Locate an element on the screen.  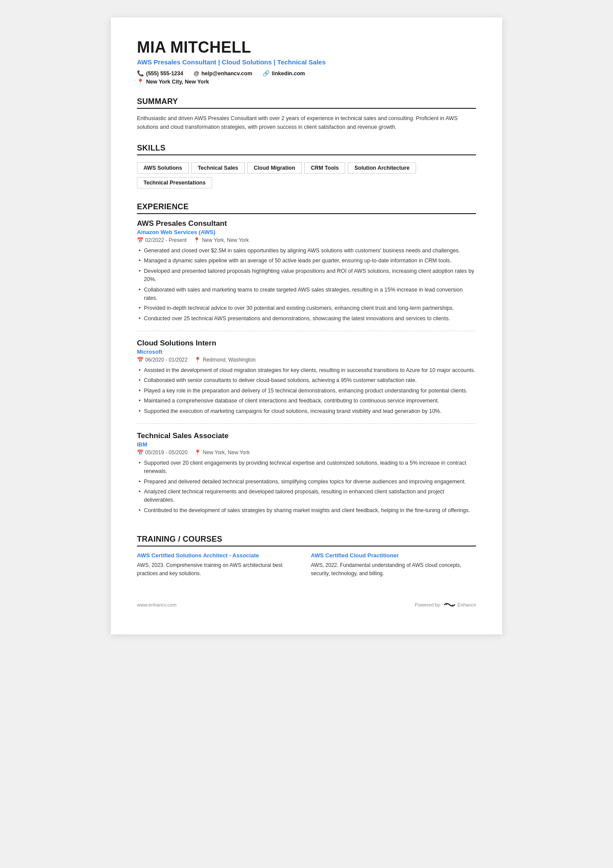
skill-tag: Technical Presentations is located at coordinates (175, 183).